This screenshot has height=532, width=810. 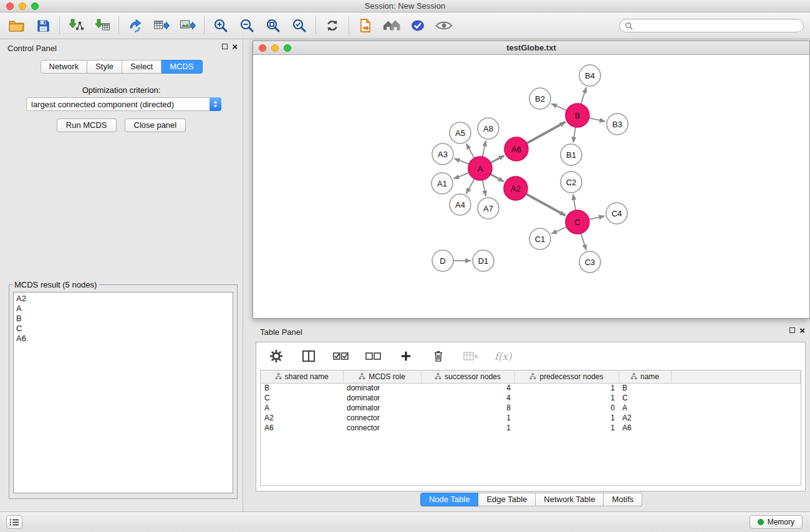 I want to click on graph-node-A4: A4, so click(x=460, y=205).